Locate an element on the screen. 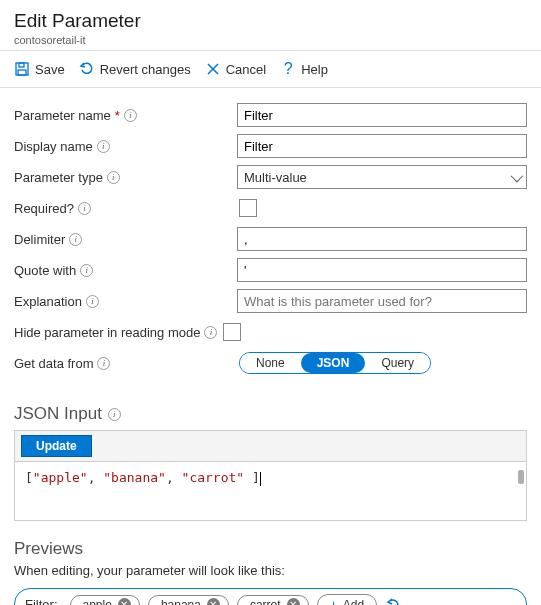 The width and height of the screenshot is (541, 605). param-name-input is located at coordinates (382, 115).